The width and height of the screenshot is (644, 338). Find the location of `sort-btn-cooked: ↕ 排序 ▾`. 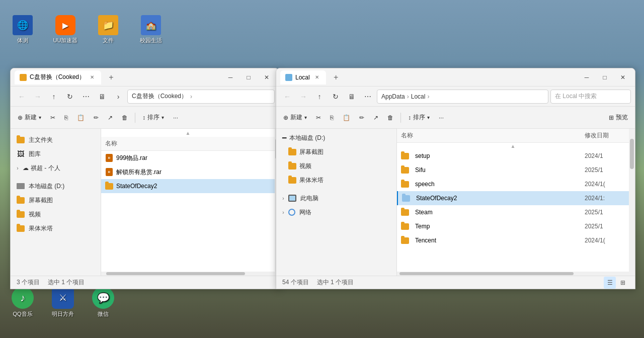

sort-btn-cooked: ↕ 排序 ▾ is located at coordinates (153, 118).